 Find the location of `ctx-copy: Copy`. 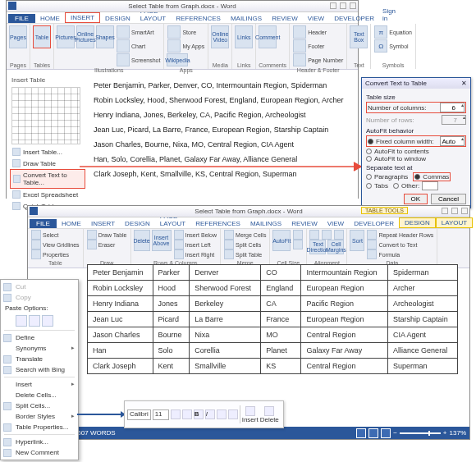

ctx-copy: Copy is located at coordinates (39, 297).